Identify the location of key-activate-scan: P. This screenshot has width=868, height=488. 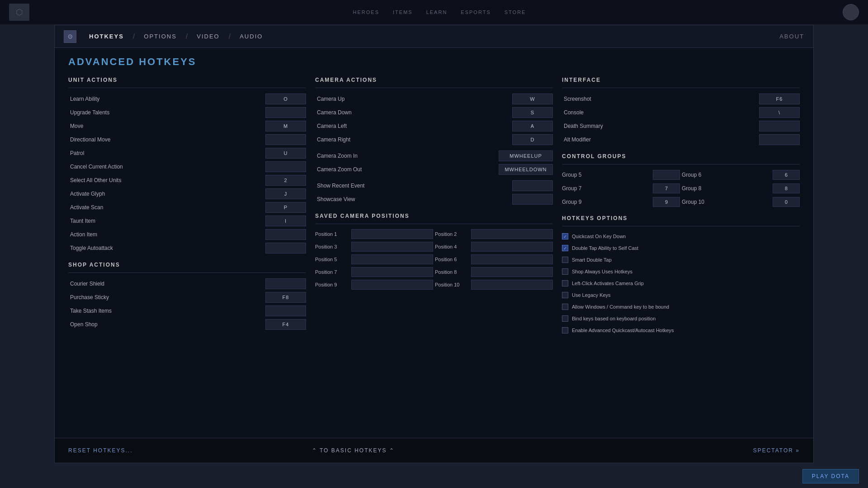
(286, 207).